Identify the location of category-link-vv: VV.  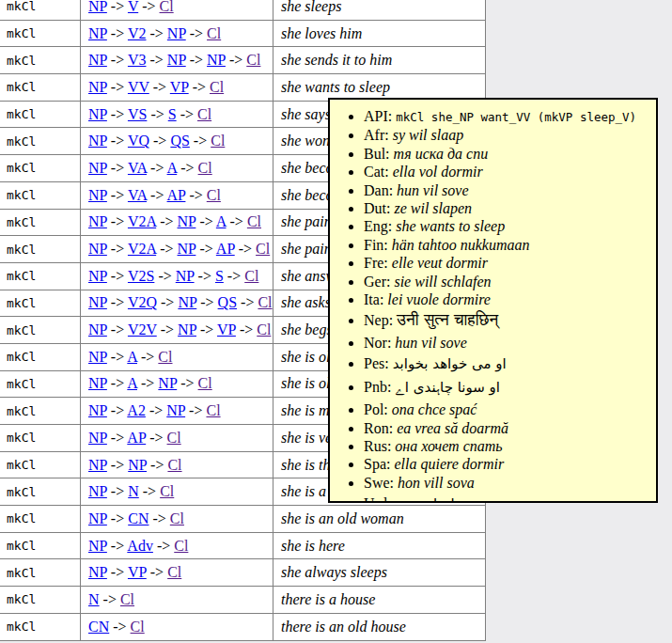
(139, 86).